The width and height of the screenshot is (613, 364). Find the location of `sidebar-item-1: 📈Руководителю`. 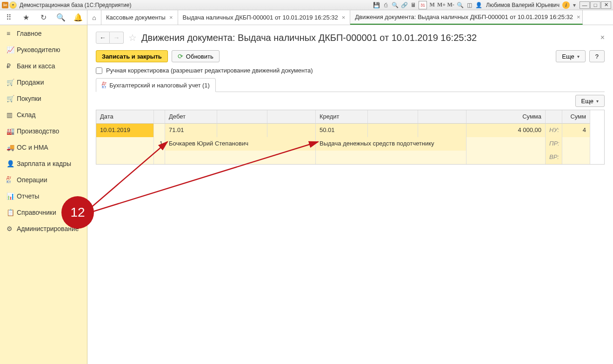

sidebar-item-1: 📈Руководителю is located at coordinates (44, 49).